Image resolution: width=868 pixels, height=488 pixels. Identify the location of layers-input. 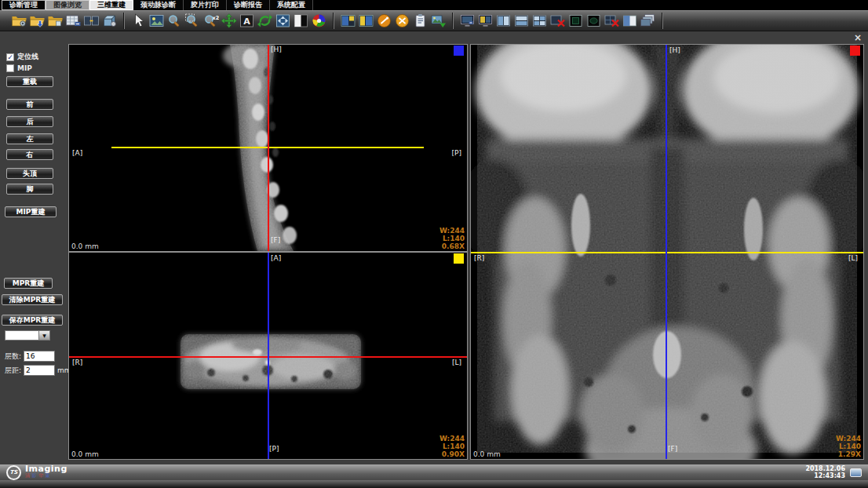
(39, 356).